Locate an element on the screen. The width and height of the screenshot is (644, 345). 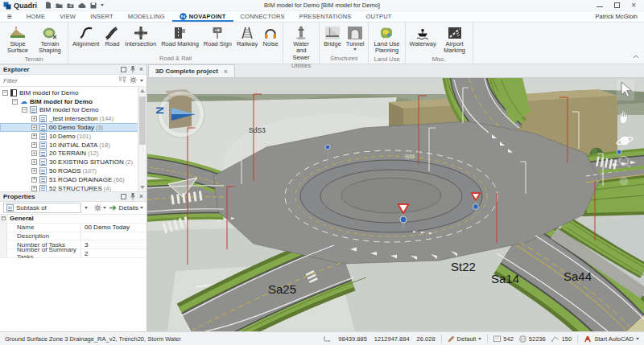
user-name: Patrick McGloin is located at coordinates (620, 16).